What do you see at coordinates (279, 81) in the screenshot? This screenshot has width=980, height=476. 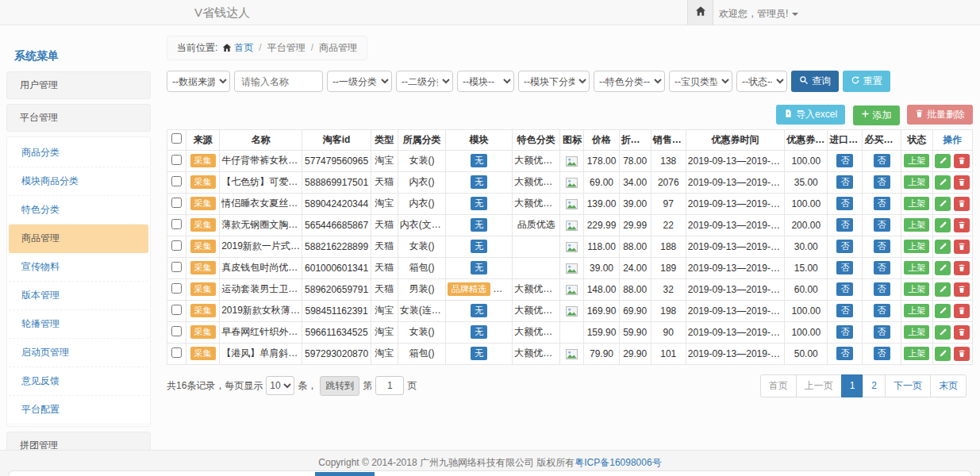 I see `name-search-input` at bounding box center [279, 81].